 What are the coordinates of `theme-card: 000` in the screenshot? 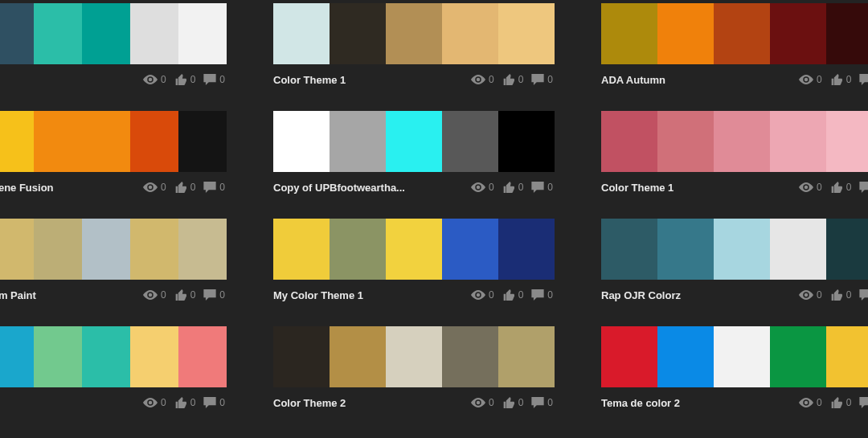 It's located at (113, 57).